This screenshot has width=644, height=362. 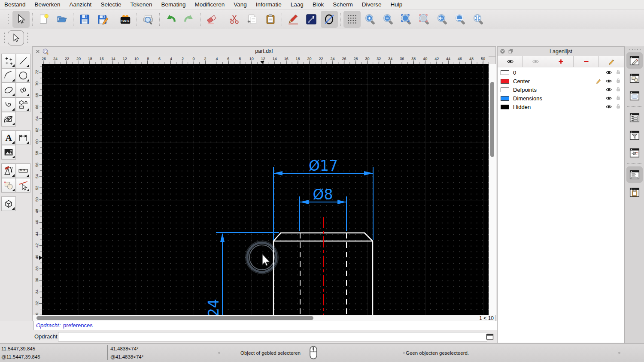 What do you see at coordinates (424, 19) in the screenshot?
I see `toolbar-zoom-previous-button` at bounding box center [424, 19].